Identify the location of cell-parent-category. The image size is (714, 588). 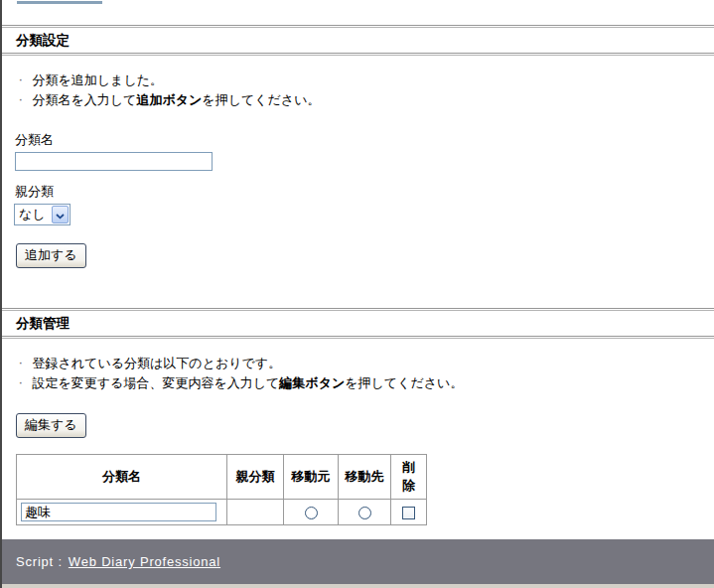
(256, 513).